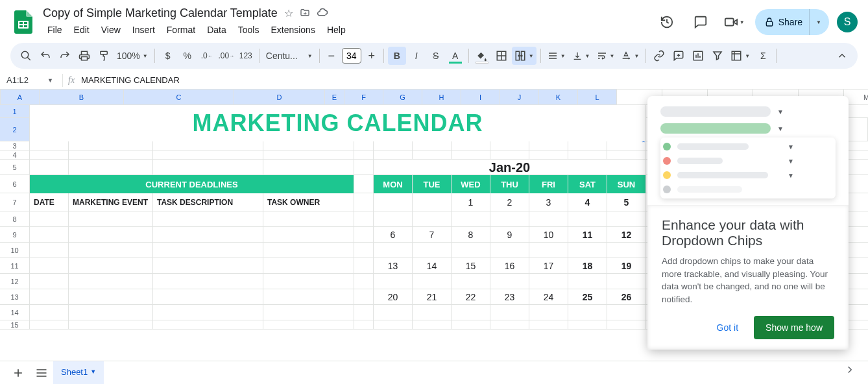 The image size is (868, 384). I want to click on sheets-logo, so click(23, 22).